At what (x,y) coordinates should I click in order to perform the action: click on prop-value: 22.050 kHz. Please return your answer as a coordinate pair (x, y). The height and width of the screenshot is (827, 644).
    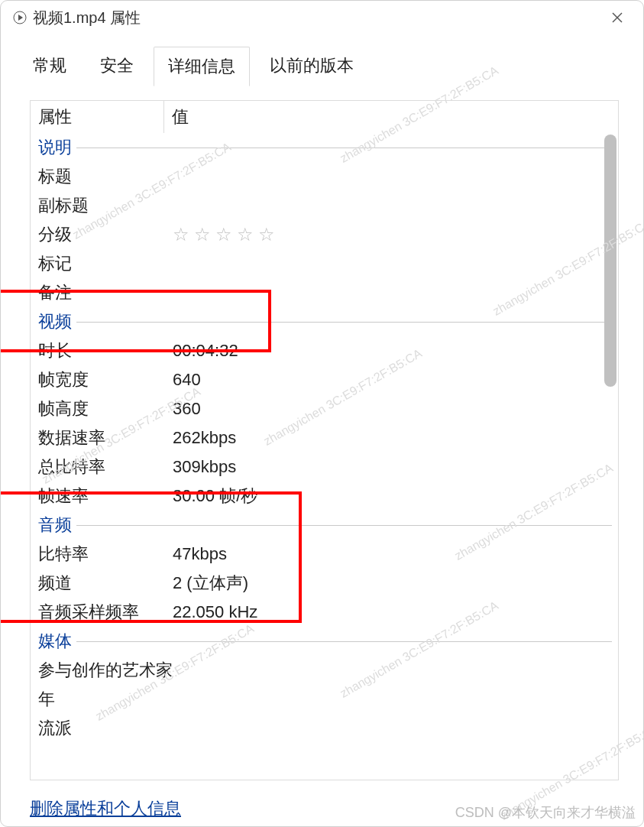
    Looking at the image, I should click on (393, 612).